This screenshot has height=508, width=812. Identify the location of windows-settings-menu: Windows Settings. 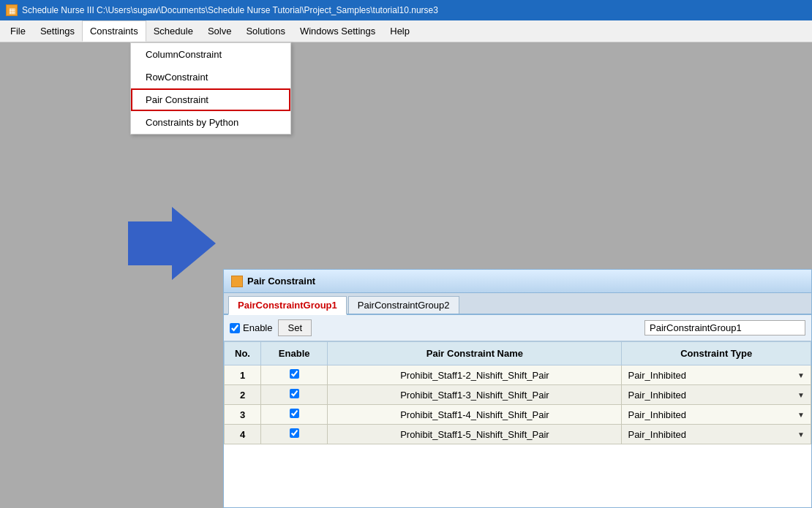
(338, 31).